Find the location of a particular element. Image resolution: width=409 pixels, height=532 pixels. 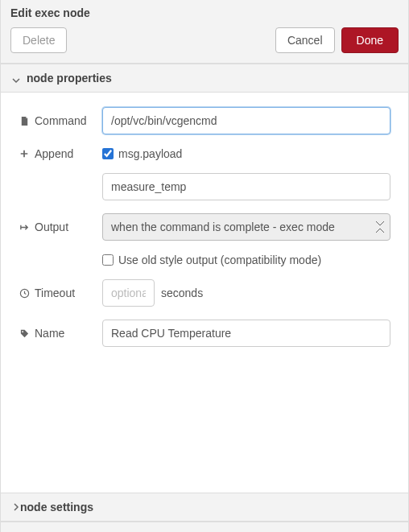

tag-icon is located at coordinates (24, 333).